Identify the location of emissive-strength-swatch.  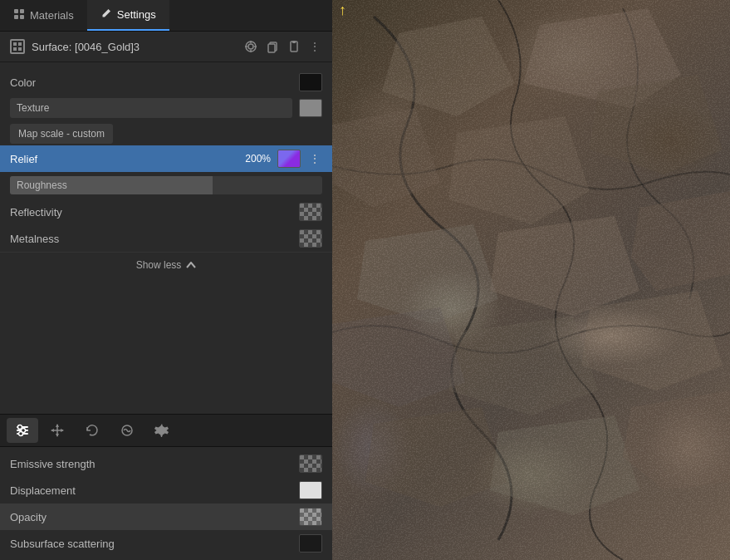
(311, 464).